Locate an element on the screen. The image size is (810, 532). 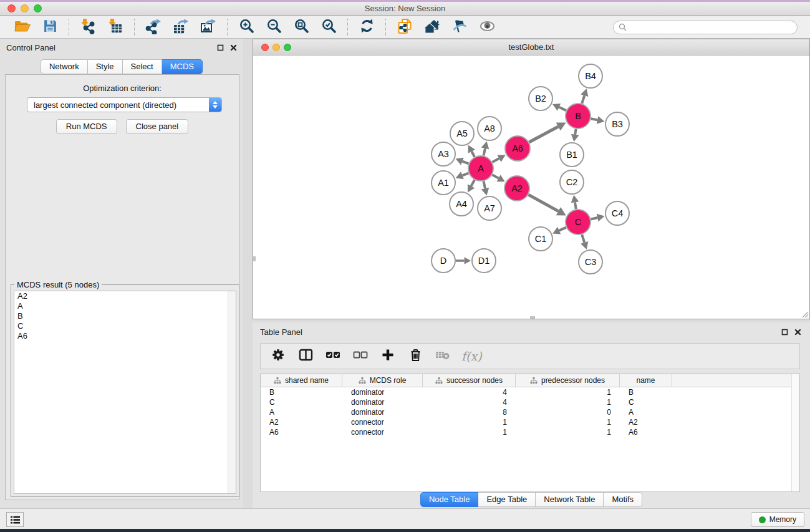
search-input is located at coordinates (711, 27).